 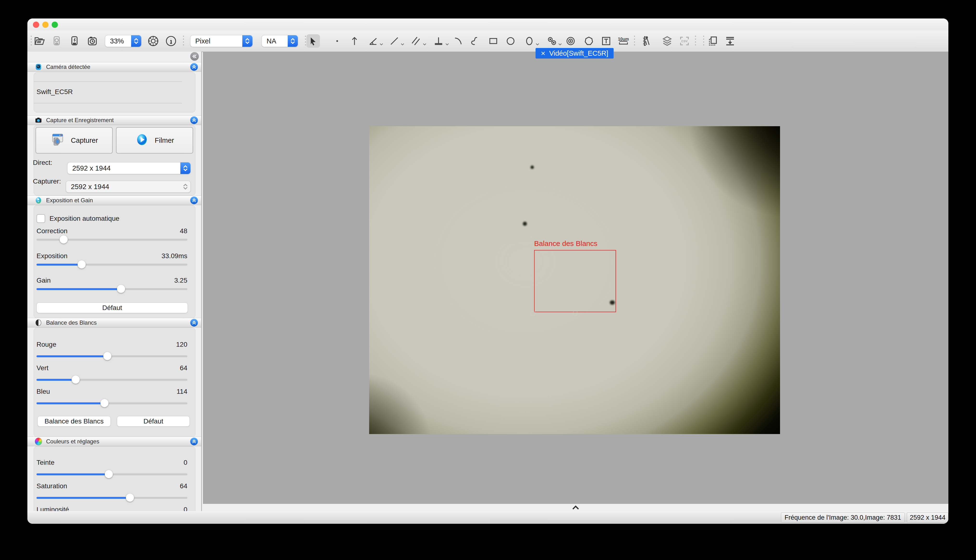 I want to click on section-header-colors: Couleurs et réglages, so click(x=114, y=442).